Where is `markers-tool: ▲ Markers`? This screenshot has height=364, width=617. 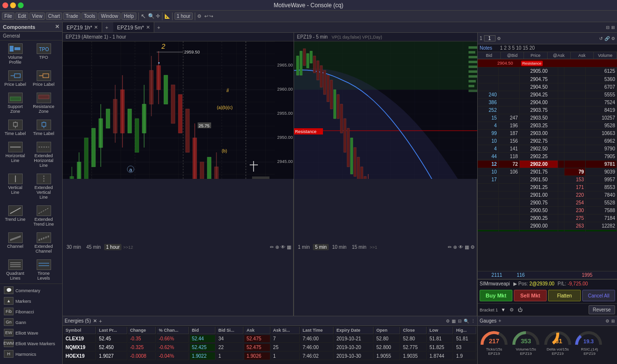 markers-tool: ▲ Markers is located at coordinates (31, 301).